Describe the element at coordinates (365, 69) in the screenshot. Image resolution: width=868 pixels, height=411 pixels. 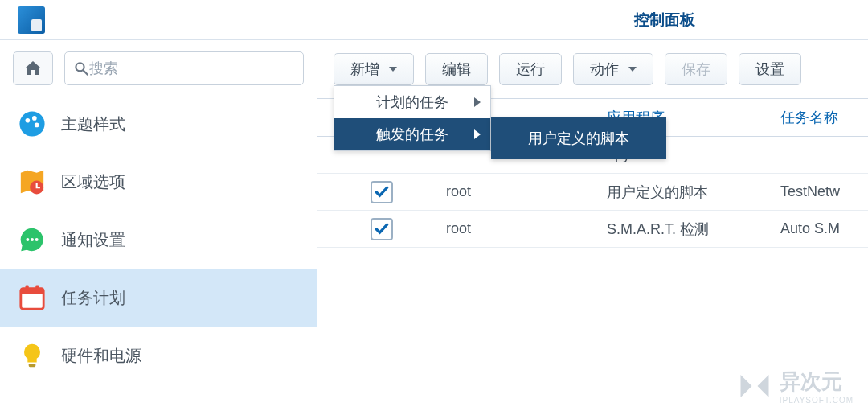
I see `add-label: 新增` at that location.